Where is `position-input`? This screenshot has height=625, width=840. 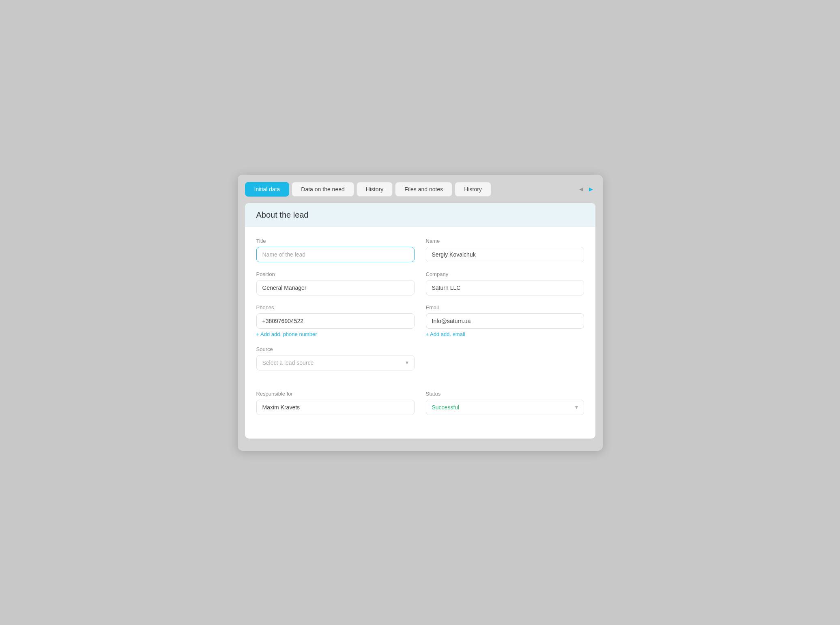
position-input is located at coordinates (335, 288).